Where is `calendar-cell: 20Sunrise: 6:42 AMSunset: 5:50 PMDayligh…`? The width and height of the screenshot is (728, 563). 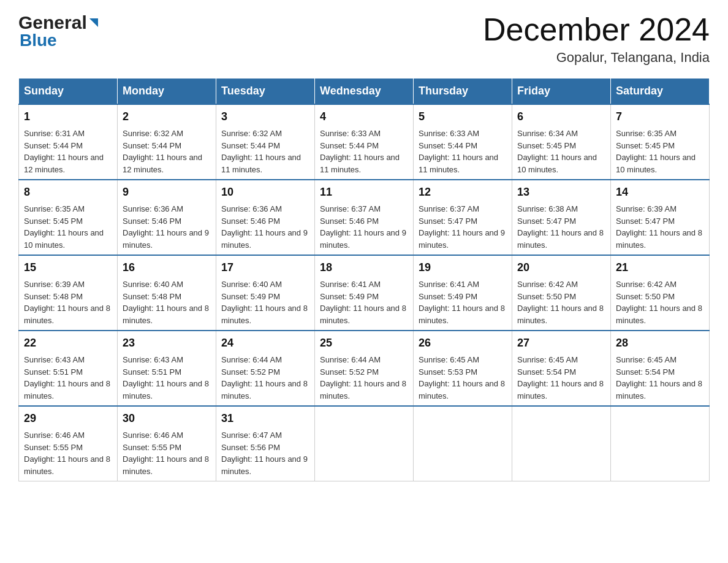
calendar-cell: 20Sunrise: 6:42 AMSunset: 5:50 PMDayligh… is located at coordinates (561, 293).